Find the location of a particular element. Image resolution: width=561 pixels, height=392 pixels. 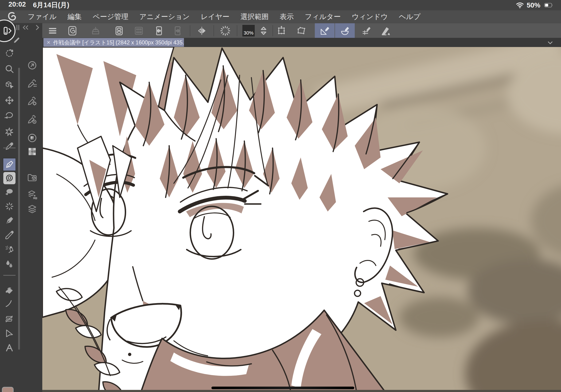

menu-animation: アニメーション is located at coordinates (164, 17).